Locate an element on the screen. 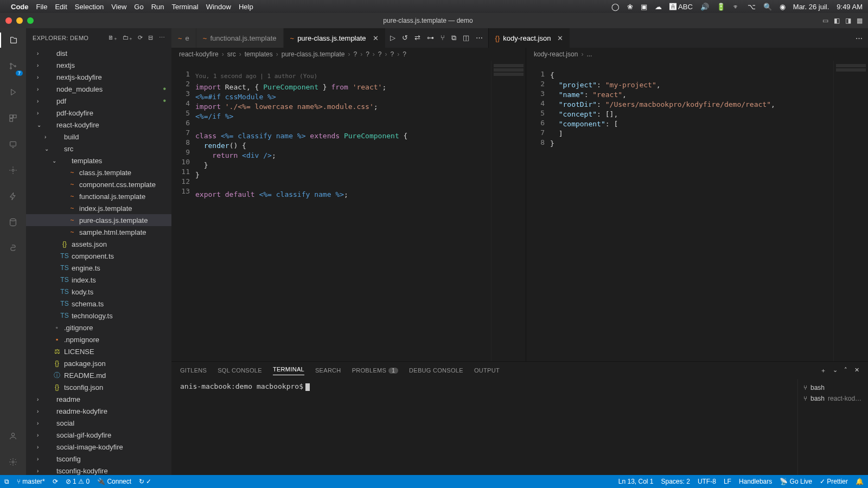 This screenshot has height=488, width=868. status-spaces: Spaces: 2 is located at coordinates (676, 481).